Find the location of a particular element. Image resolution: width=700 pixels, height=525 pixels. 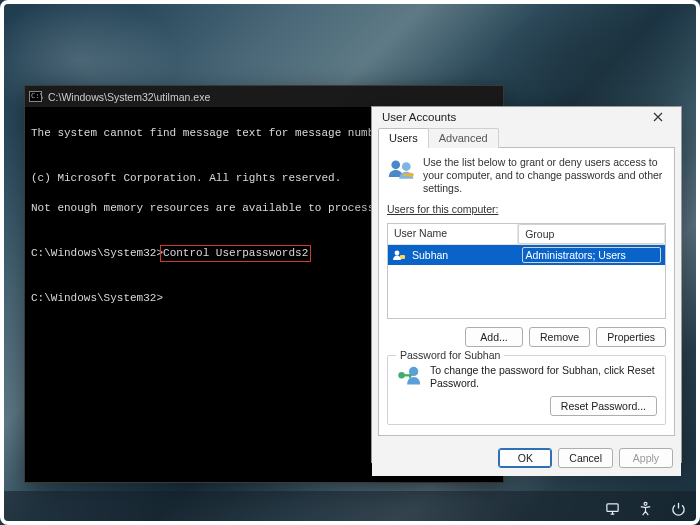

users-list-label: Users for this computer: is located at coordinates (526, 209).